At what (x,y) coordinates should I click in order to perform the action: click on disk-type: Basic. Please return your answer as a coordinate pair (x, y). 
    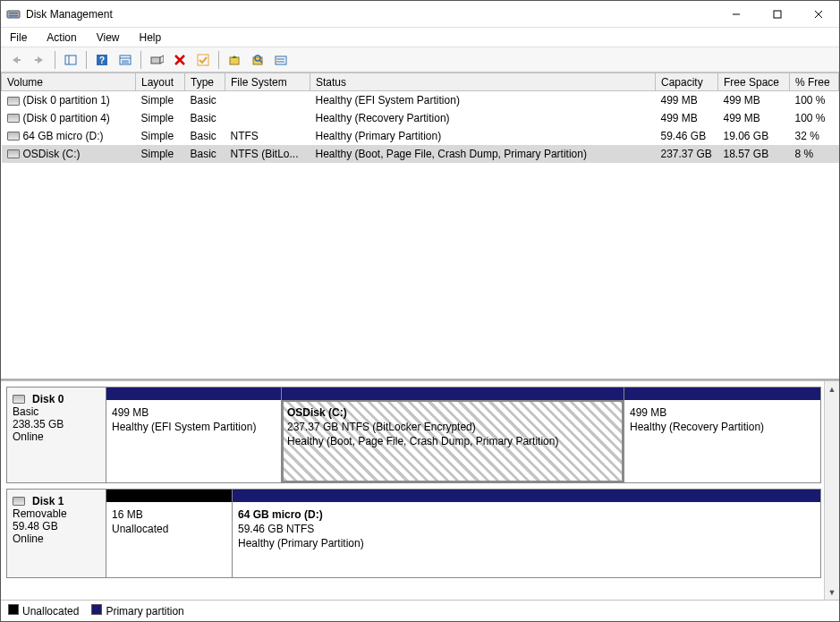
    Looking at the image, I should click on (56, 412).